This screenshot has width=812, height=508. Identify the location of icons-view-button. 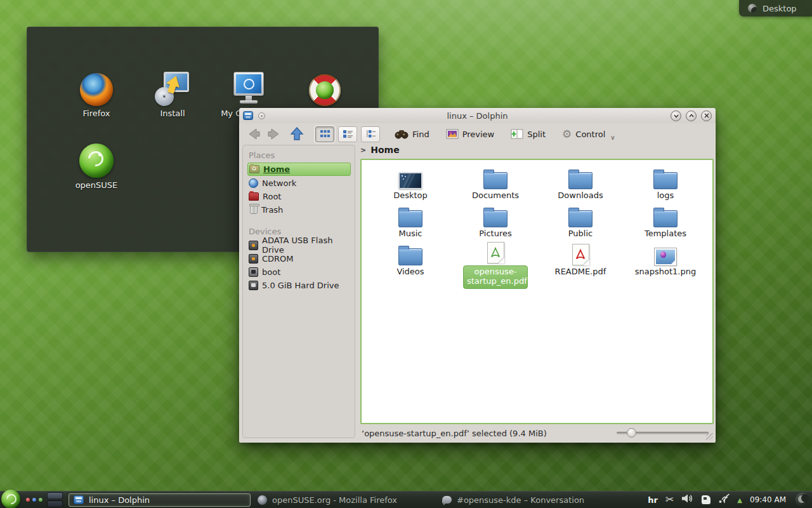
(325, 135).